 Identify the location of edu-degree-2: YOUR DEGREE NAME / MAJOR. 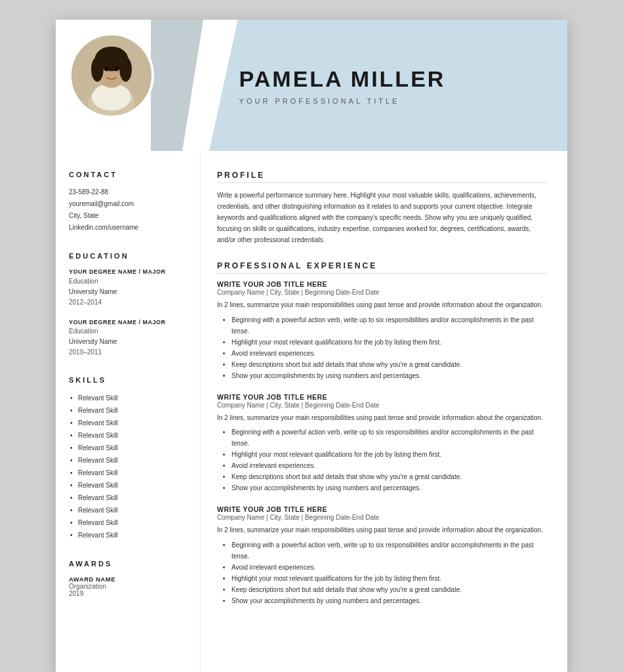
(128, 323).